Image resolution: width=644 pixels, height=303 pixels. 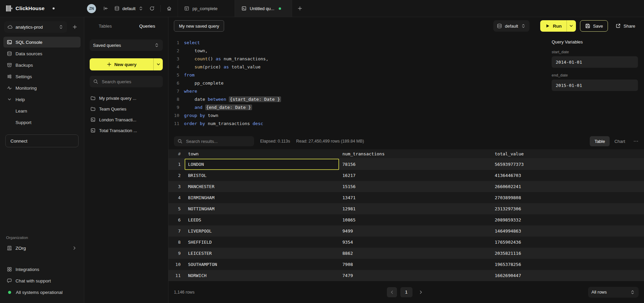 I want to click on run-button: Run, so click(x=553, y=26).